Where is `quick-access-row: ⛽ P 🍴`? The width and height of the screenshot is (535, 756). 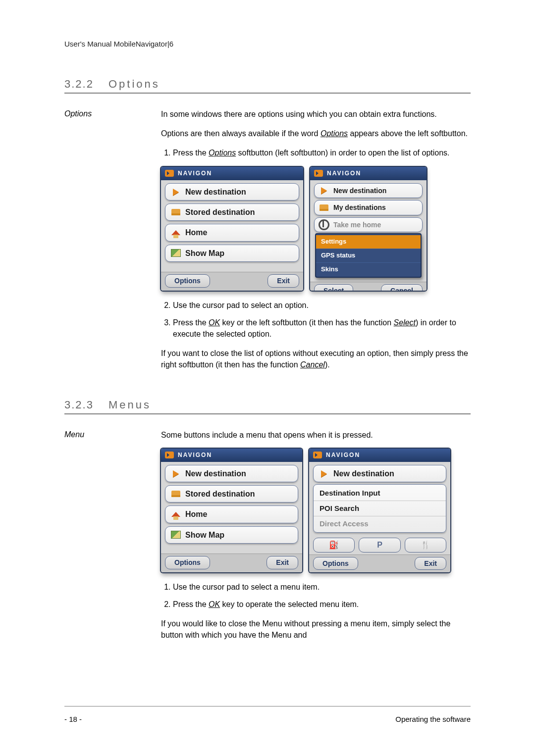
quick-access-row: ⛽ P 🍴 is located at coordinates (379, 545).